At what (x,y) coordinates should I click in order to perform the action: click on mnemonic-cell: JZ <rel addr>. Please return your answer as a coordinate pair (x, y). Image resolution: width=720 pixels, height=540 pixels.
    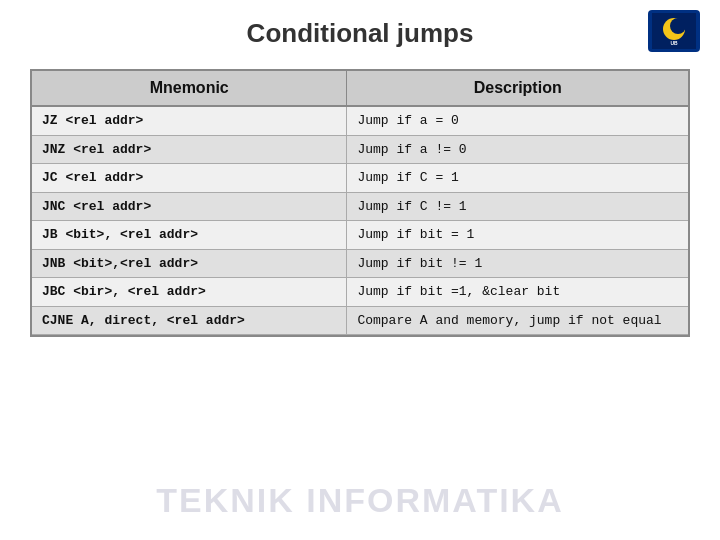
    Looking at the image, I should click on (190, 120).